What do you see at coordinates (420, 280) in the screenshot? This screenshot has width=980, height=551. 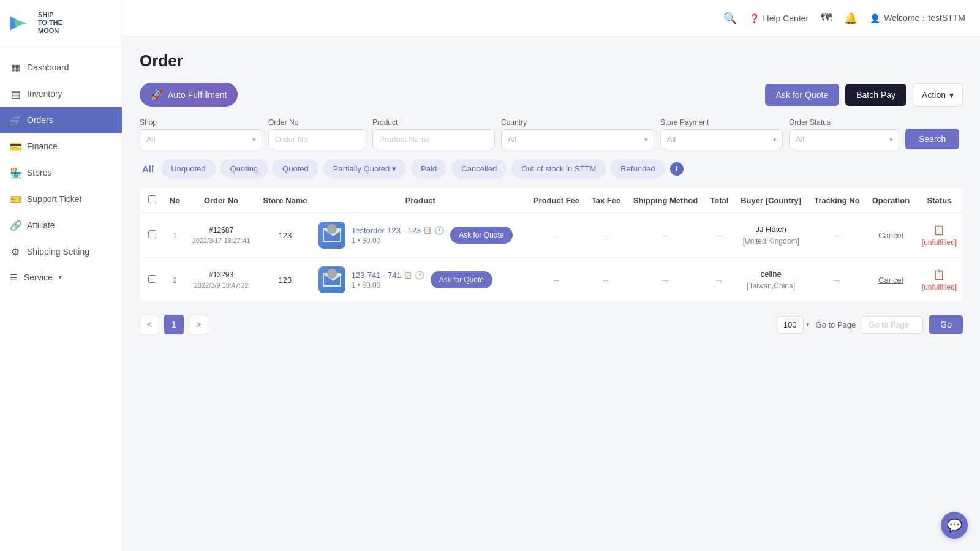 I see `product-cell-2: 123-741 - 741 📋 🕐 1 • $0.00 Ask for Quot…` at bounding box center [420, 280].